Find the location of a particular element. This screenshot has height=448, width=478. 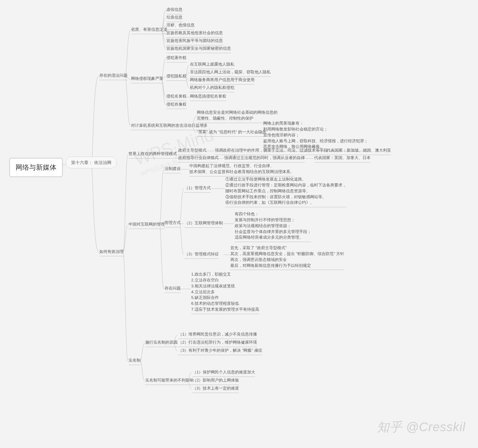

node-item: 非法跟踪他人网上活动，窥探、窃取他人隐私 is located at coordinates (230, 73).